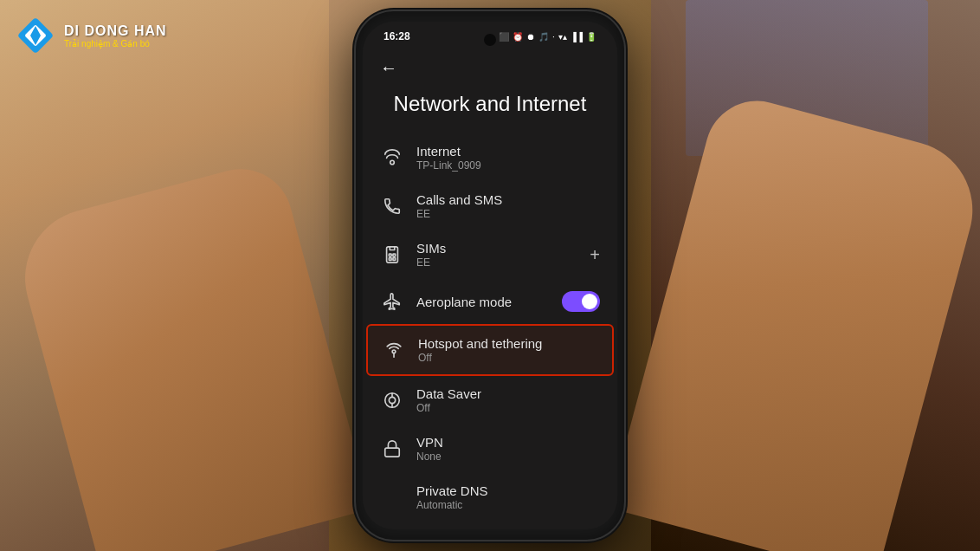 This screenshot has width=980, height=551. What do you see at coordinates (490, 66) in the screenshot?
I see `back-row: ←` at bounding box center [490, 66].